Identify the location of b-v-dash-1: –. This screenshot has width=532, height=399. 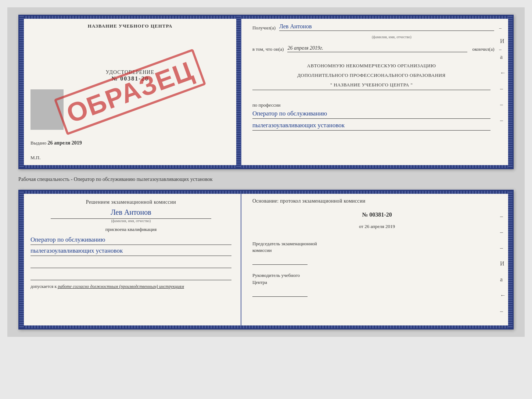
(503, 216).